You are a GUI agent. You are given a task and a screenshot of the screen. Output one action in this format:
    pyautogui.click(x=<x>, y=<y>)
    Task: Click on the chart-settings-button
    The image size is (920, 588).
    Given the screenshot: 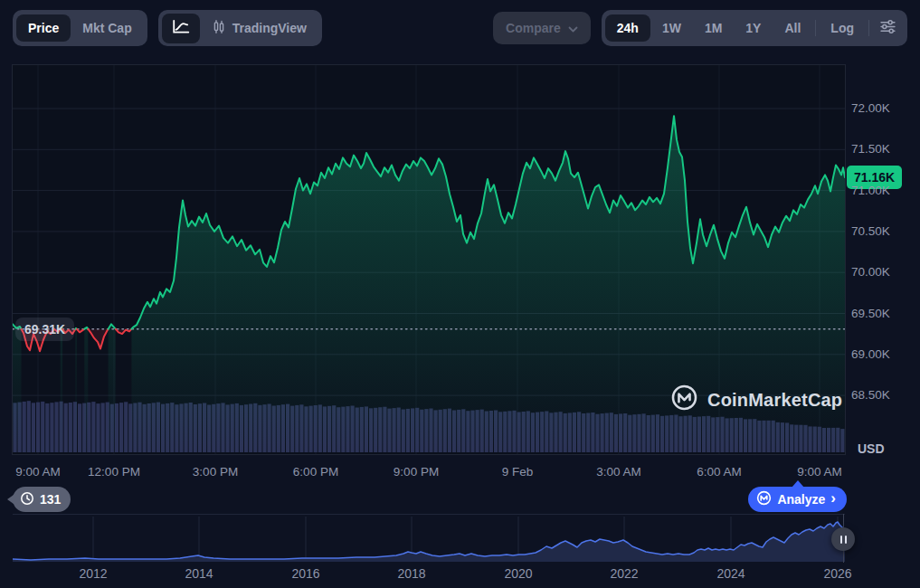 What is the action you would take?
    pyautogui.click(x=888, y=28)
    